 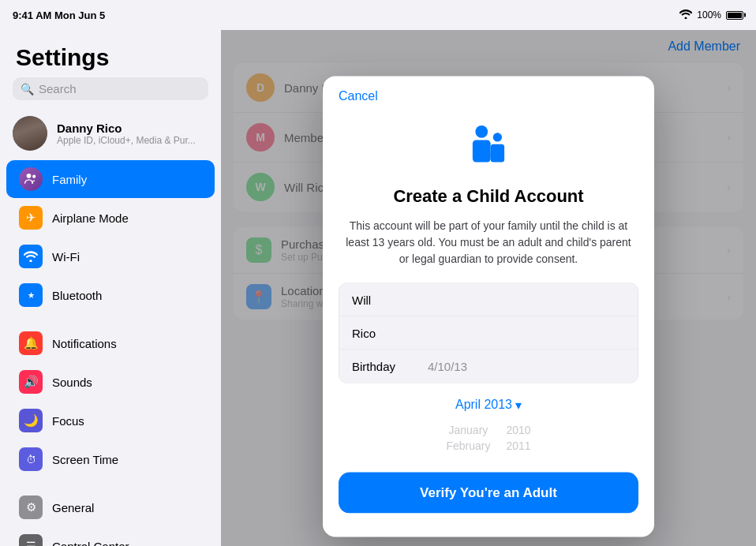 What do you see at coordinates (58, 88) in the screenshot?
I see `search-placeholder: Search` at bounding box center [58, 88].